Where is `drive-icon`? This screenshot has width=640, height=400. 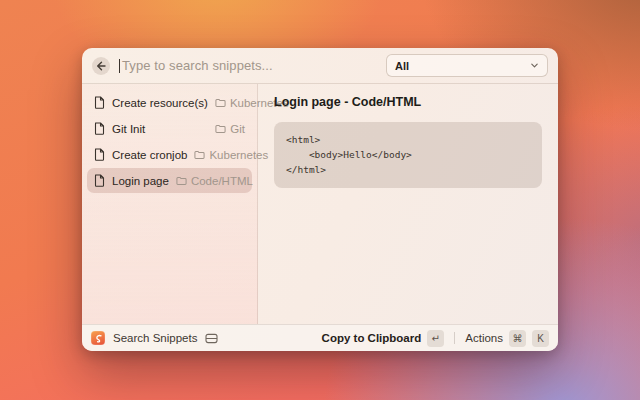 drive-icon is located at coordinates (212, 338).